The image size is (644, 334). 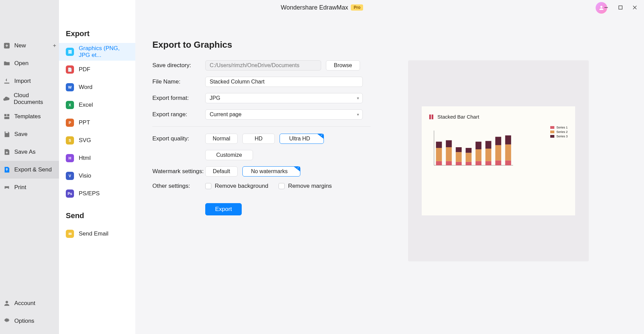 What do you see at coordinates (85, 70) in the screenshot?
I see `export-item-label: PDF` at bounding box center [85, 70].